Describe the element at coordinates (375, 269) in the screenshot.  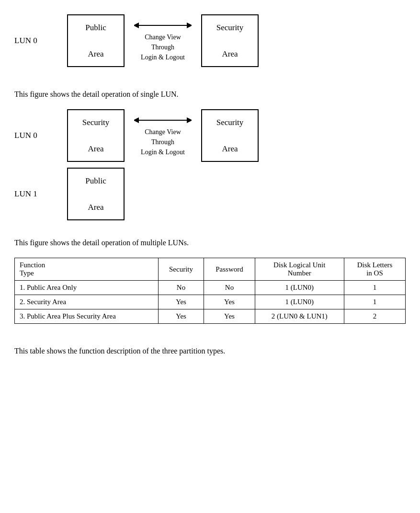
I see `table-header-disk-letters: Disk Lettersin OS` at that location.